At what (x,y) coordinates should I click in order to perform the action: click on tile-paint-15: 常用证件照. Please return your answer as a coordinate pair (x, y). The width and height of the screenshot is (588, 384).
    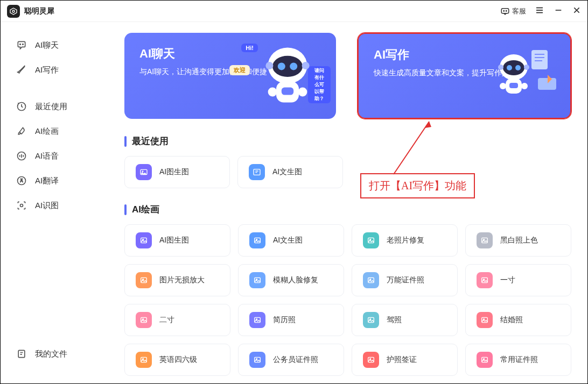
    Looking at the image, I should click on (518, 360).